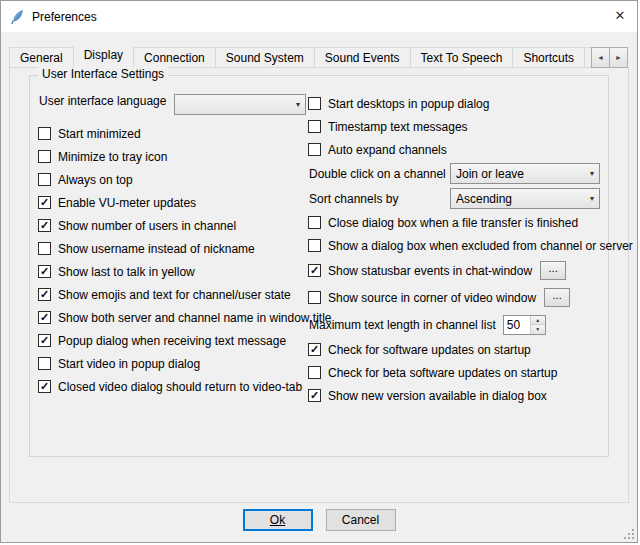  What do you see at coordinates (378, 174) in the screenshot?
I see `double-click-label: Double click on a channel` at bounding box center [378, 174].